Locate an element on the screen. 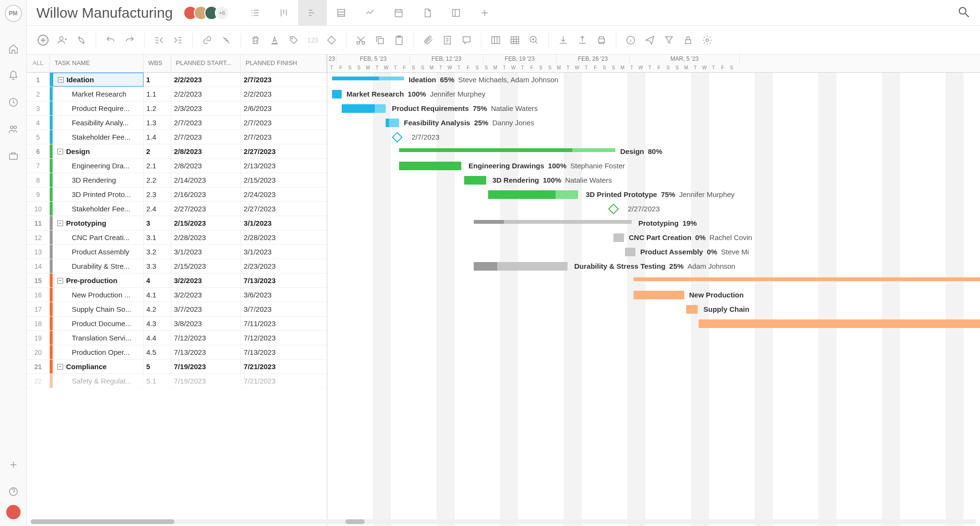 The height and width of the screenshot is (526, 980). wbs-cell: 1.3 is located at coordinates (157, 122).